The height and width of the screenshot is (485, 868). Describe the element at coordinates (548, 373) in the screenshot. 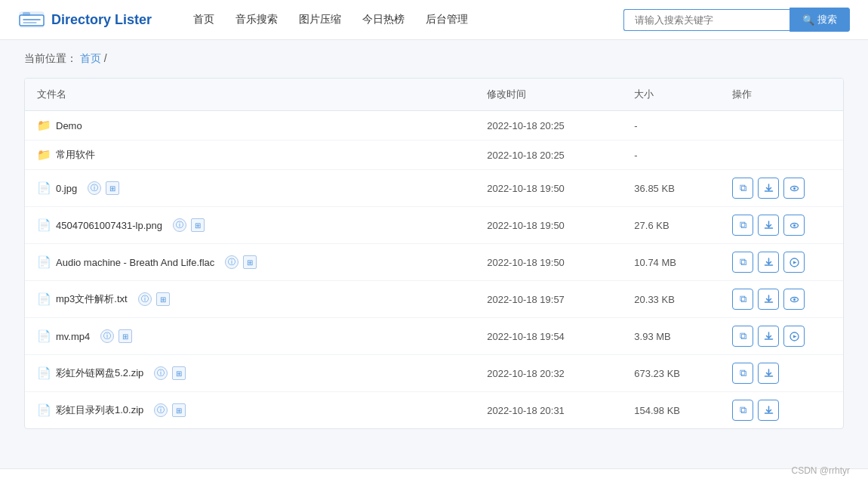

I see `file-time: 2022-10-18 20:32` at that location.